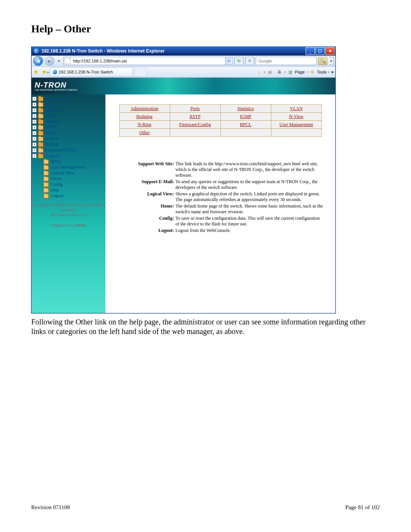  I want to click on help-nav-cell: RSTP, so click(195, 117).